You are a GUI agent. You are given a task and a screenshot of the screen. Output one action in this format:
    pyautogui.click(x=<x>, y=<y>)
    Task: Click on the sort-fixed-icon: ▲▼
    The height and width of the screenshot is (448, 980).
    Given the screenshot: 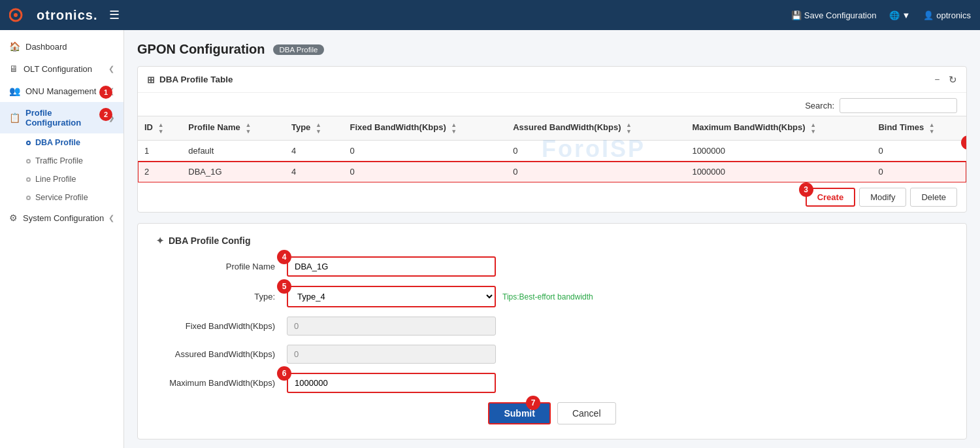 What is the action you would take?
    pyautogui.click(x=453, y=128)
    